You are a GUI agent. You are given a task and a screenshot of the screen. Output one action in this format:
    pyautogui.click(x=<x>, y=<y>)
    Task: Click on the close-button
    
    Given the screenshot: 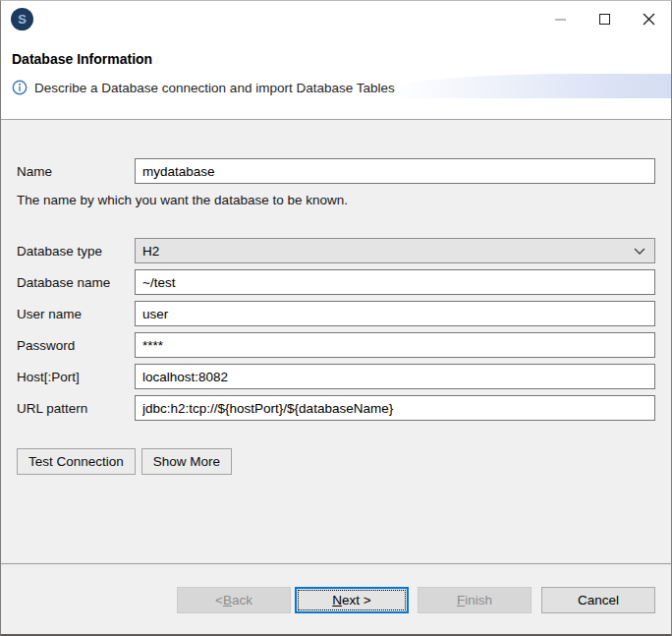 What is the action you would take?
    pyautogui.click(x=648, y=20)
    